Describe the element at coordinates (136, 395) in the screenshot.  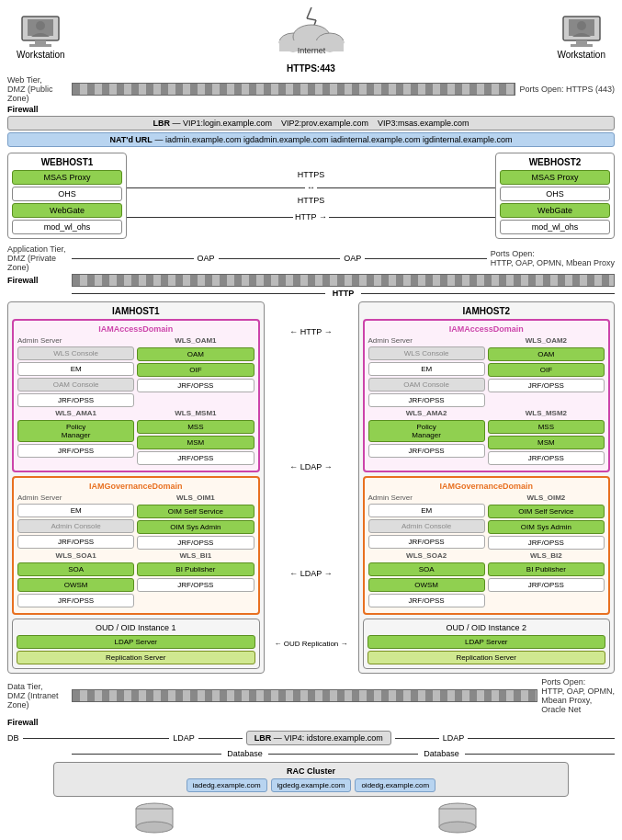
I see `iamhost1-access-domain: IAMAccessDomain Admin Server WLS Console…` at that location.